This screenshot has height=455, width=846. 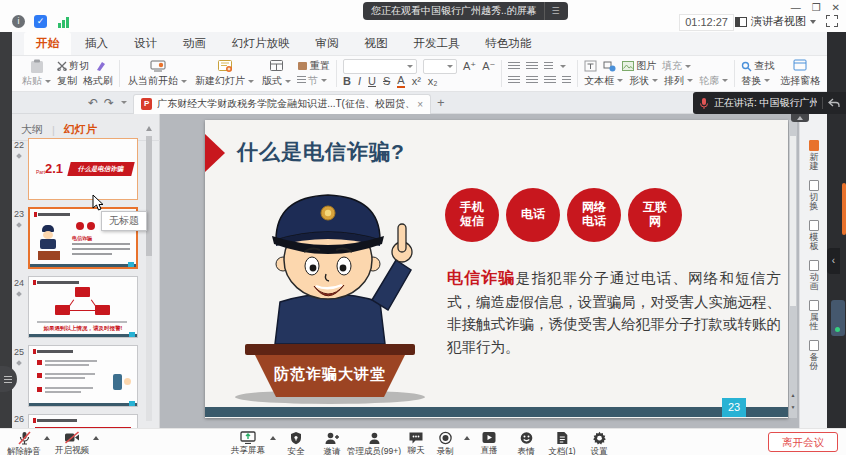 I want to click on live-button: 直播, so click(x=490, y=443).